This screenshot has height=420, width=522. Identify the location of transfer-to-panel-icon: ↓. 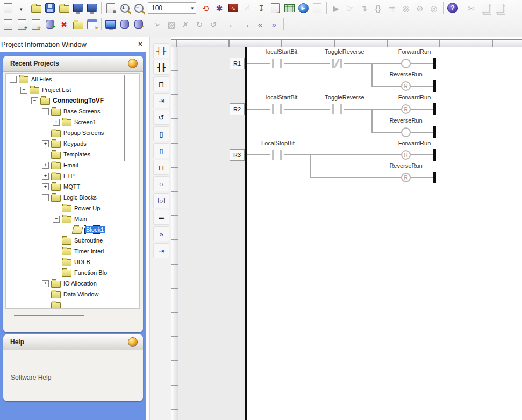
(78, 8).